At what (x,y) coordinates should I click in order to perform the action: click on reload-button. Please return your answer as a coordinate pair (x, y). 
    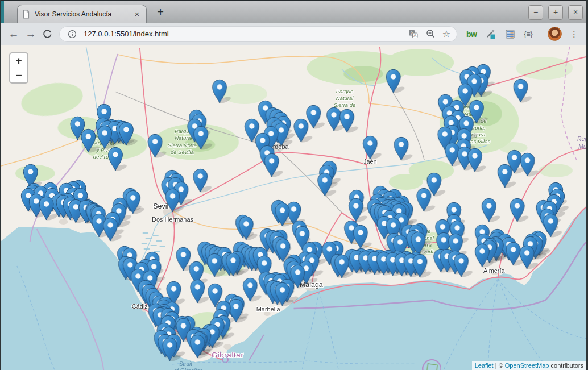
    Looking at the image, I should click on (47, 34).